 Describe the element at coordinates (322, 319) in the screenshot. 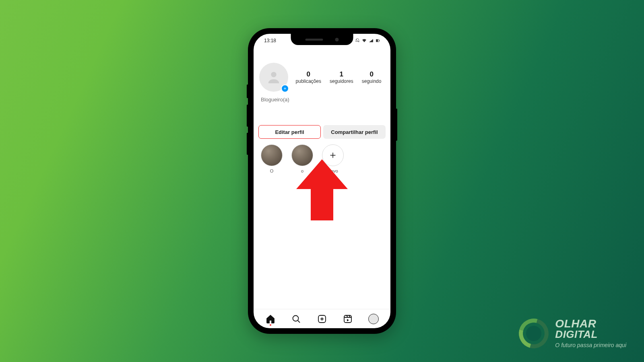

I see `tab-create` at that location.